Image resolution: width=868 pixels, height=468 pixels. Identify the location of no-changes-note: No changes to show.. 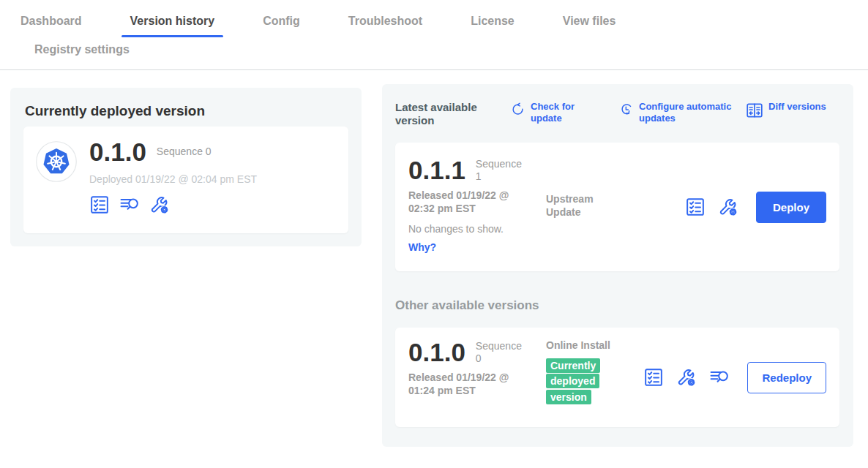
(477, 229).